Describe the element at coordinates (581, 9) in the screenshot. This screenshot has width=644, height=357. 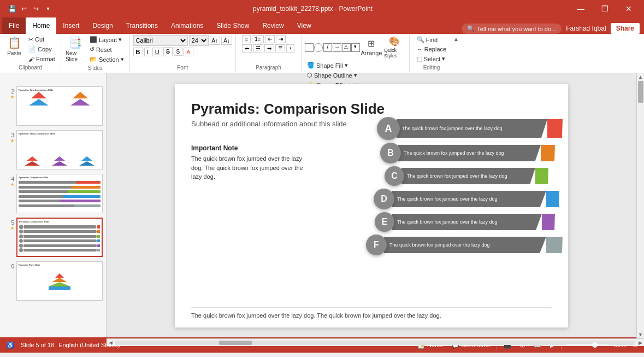
I see `minimize-button: —` at that location.